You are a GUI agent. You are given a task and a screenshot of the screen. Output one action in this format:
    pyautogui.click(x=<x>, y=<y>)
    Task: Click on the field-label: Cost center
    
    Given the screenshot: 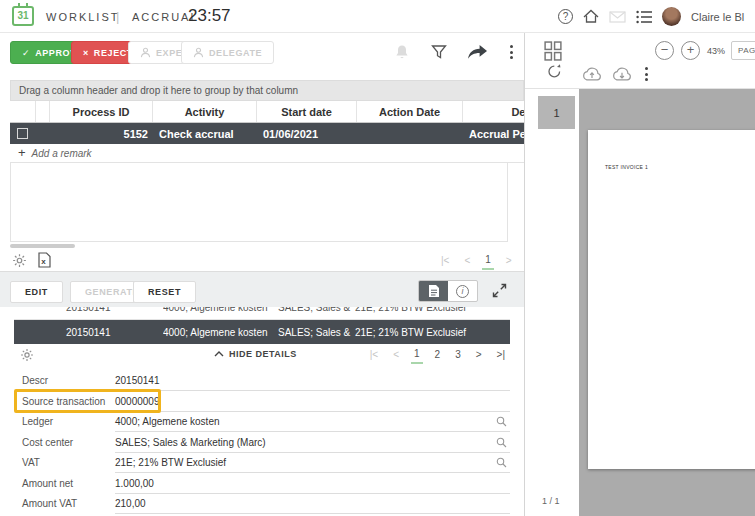 What is the action you would take?
    pyautogui.click(x=48, y=442)
    